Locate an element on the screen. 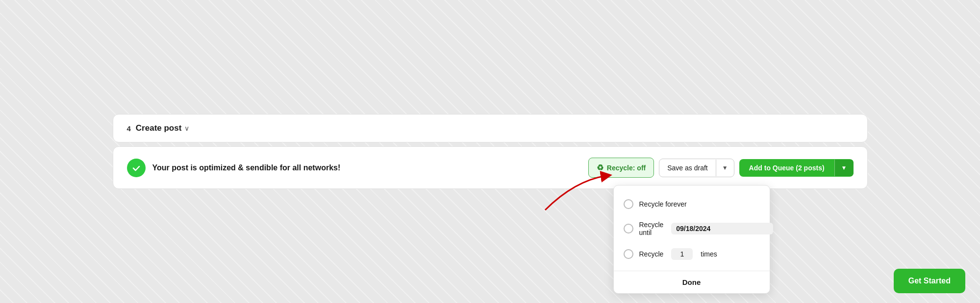 This screenshot has height=303, width=980. recycle-icon: ♻ is located at coordinates (600, 167).